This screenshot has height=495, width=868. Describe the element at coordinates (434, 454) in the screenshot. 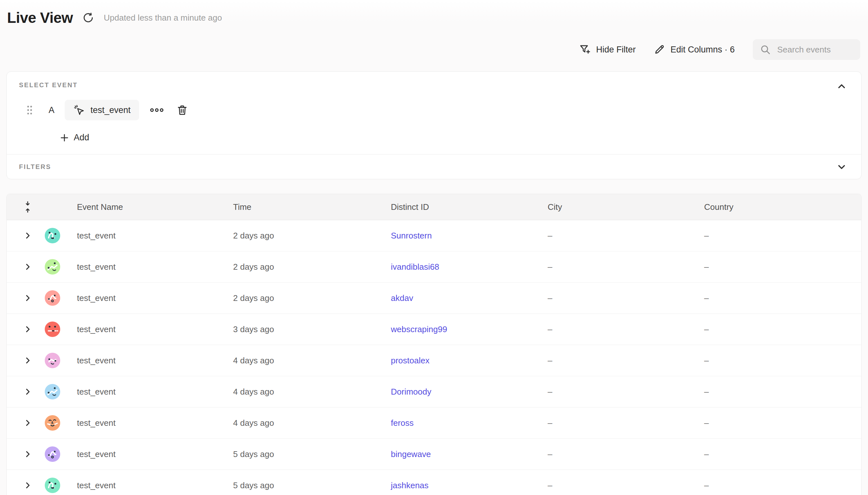

I see `table-row: test_event 5 days ago bingewave – –` at that location.